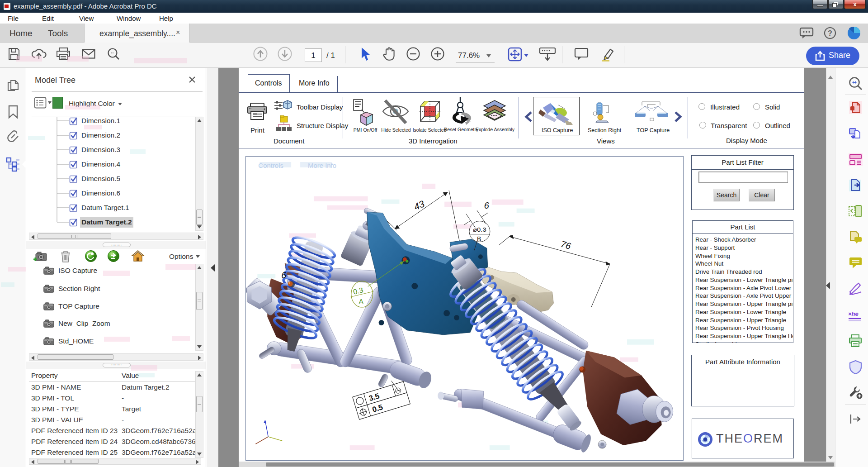 The width and height of the screenshot is (868, 467). I want to click on svg-text: ×he, so click(854, 314).